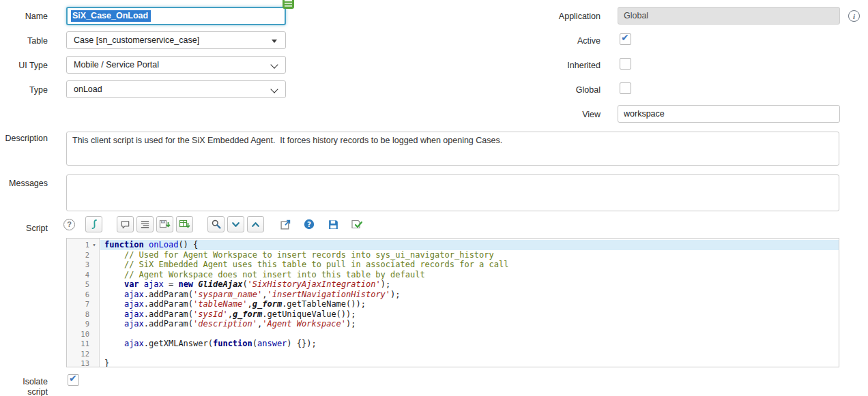  Describe the element at coordinates (116, 65) in the screenshot. I see `ui-type-select-value: Mobile / Service Portal` at that location.